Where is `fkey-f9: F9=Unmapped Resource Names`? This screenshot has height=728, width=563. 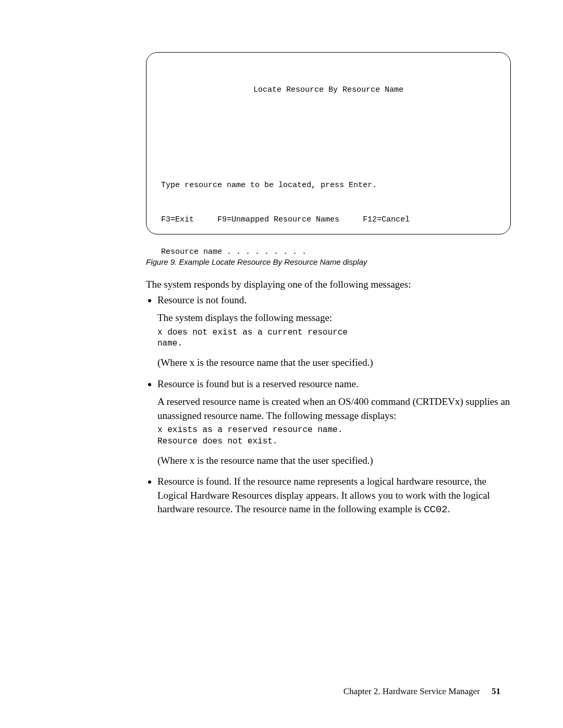
fkey-f9: F9=Unmapped Resource Names is located at coordinates (278, 220).